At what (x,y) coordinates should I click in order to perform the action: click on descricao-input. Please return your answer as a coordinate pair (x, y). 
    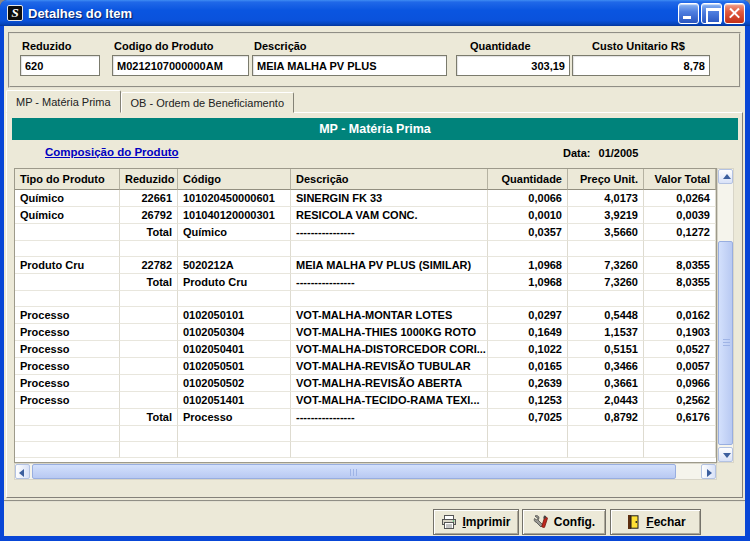
    Looking at the image, I should click on (350, 66).